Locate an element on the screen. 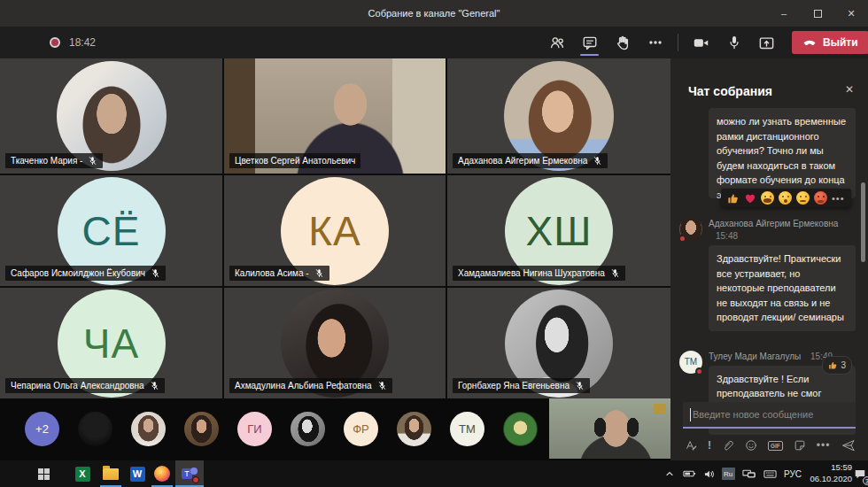 The height and width of the screenshot is (487, 868). windows-taskbar: X W T Ru РУС 15:59 06.10.2020 3 is located at coordinates (434, 474).